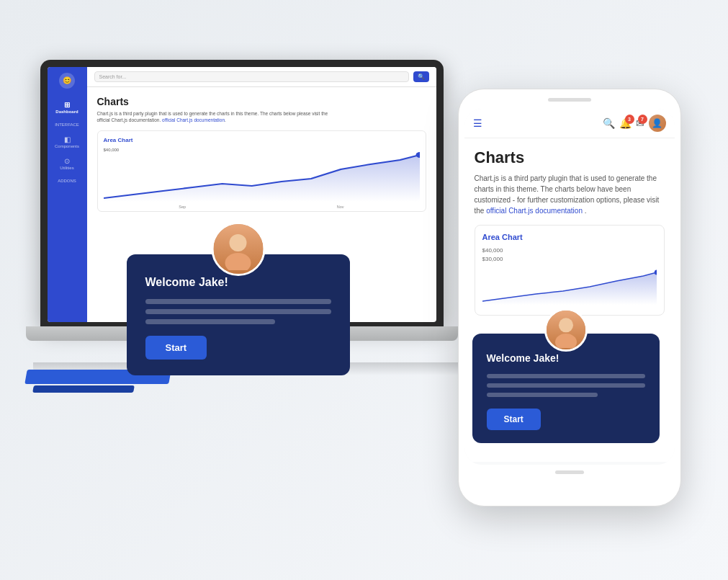 This screenshot has width=728, height=580. I want to click on dashboard-icon: ⊞, so click(68, 105).